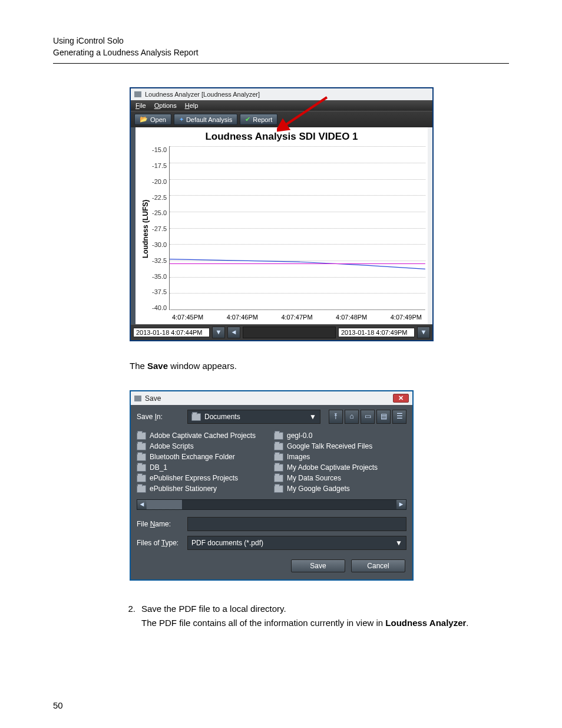  Describe the element at coordinates (259, 119) in the screenshot. I see `report-button: ✔ Report` at that location.